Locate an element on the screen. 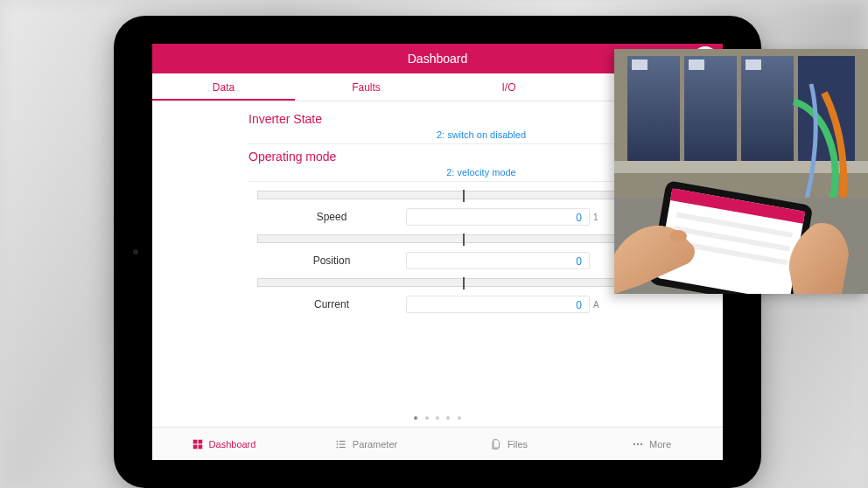  more-icon is located at coordinates (638, 444).